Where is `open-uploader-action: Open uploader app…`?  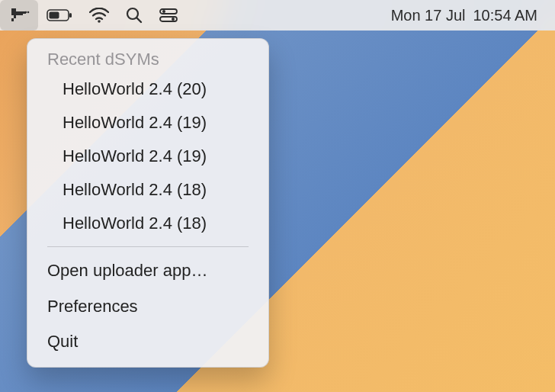 open-uploader-action: Open uploader app… is located at coordinates (148, 271).